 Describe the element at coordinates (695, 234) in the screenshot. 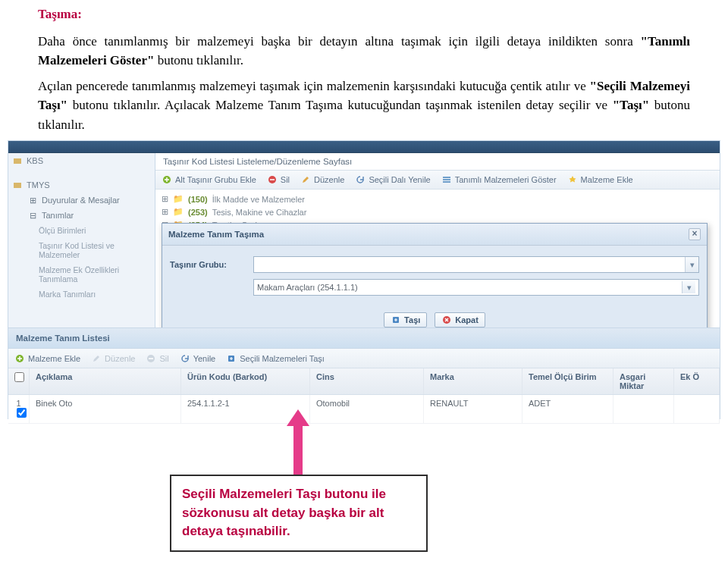

I see `modal-close-button: ×` at that location.